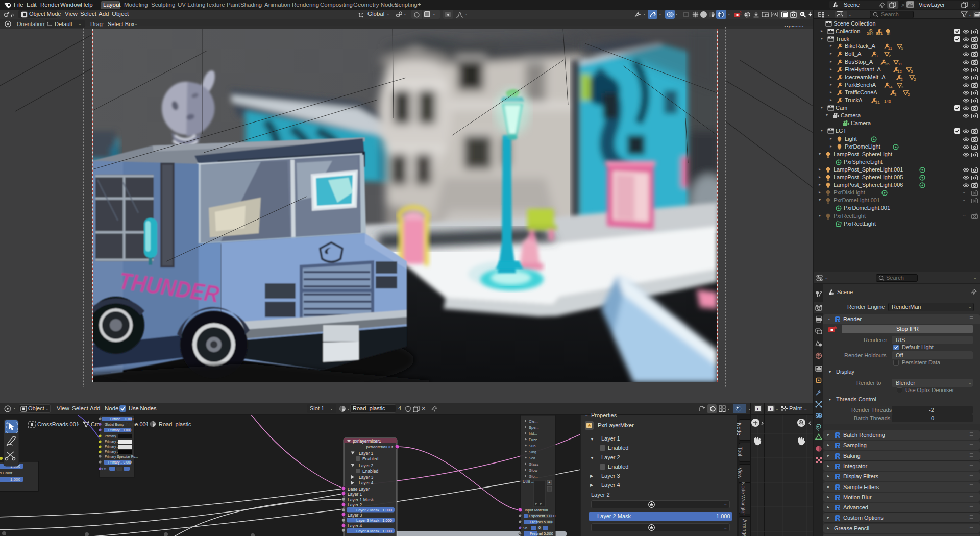 The width and height of the screenshot is (980, 536). Describe the element at coordinates (120, 462) in the screenshot. I see `svg-text: Primary .. 0.000` at that location.